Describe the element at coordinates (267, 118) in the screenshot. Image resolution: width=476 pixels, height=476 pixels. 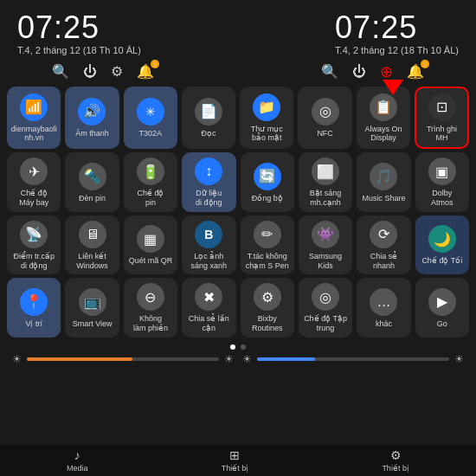
I see `qs-tile-folder: 📁 Thư mụcbảo mật` at that location.